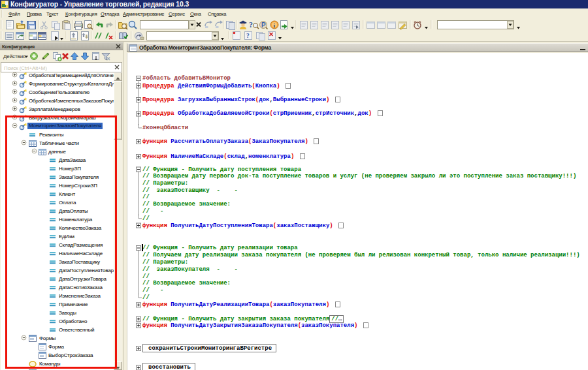  What do you see at coordinates (264, 25) in the screenshot?
I see `svg-text: P` at bounding box center [264, 25].